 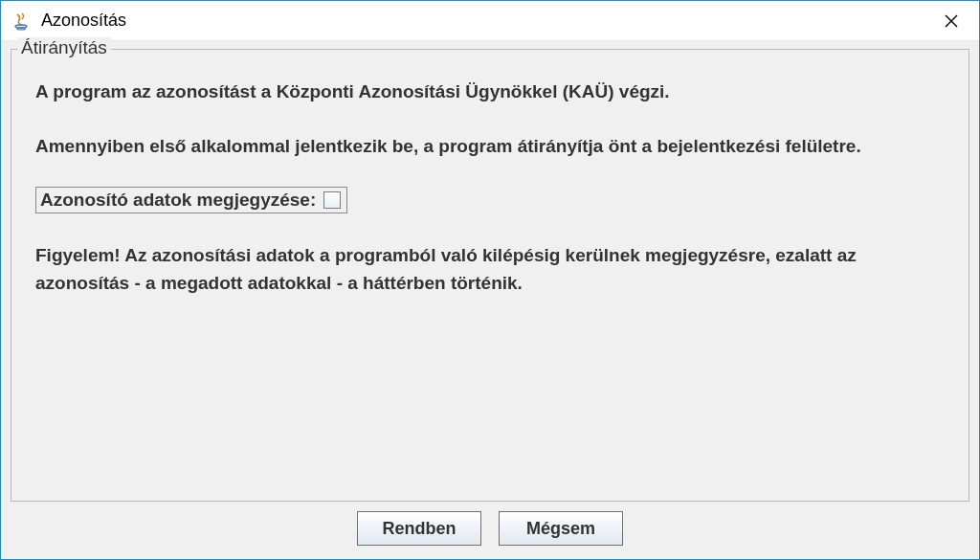 I want to click on info-paragraph-2: Amennyiben első alkalommal jelentkezik b…, so click(x=492, y=147).